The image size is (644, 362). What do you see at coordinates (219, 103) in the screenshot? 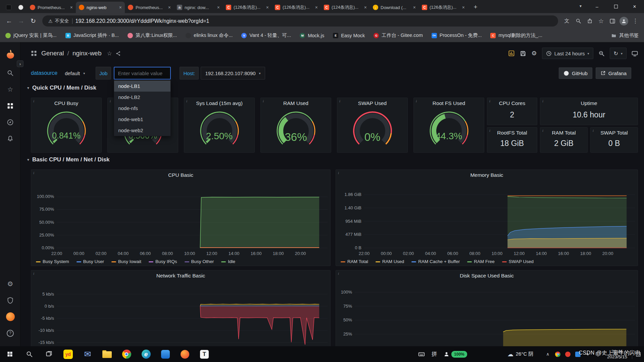
I see `panel-title: Sys Load (15m avg)` at bounding box center [219, 103].